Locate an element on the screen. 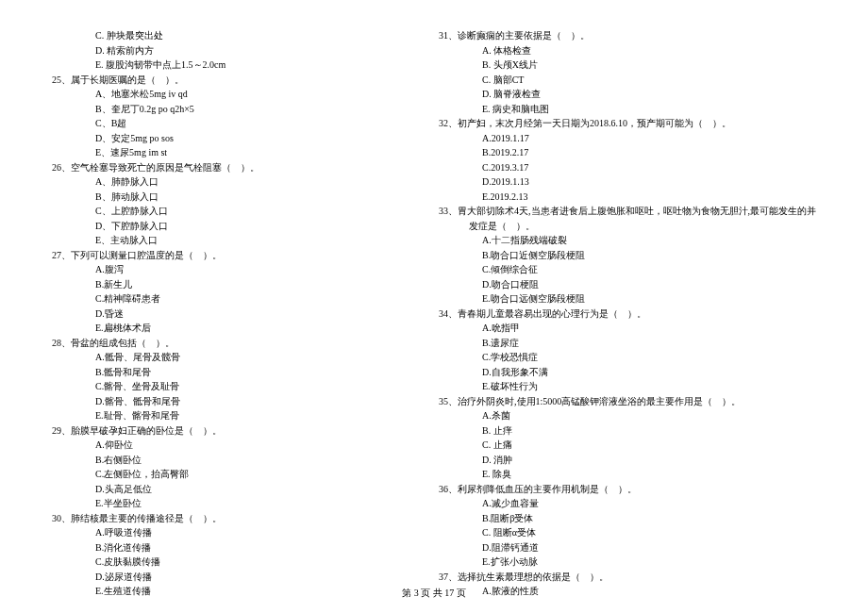 This screenshot has width=868, height=613. q26-option-e: E、主动脉入口 is located at coordinates (225, 240).